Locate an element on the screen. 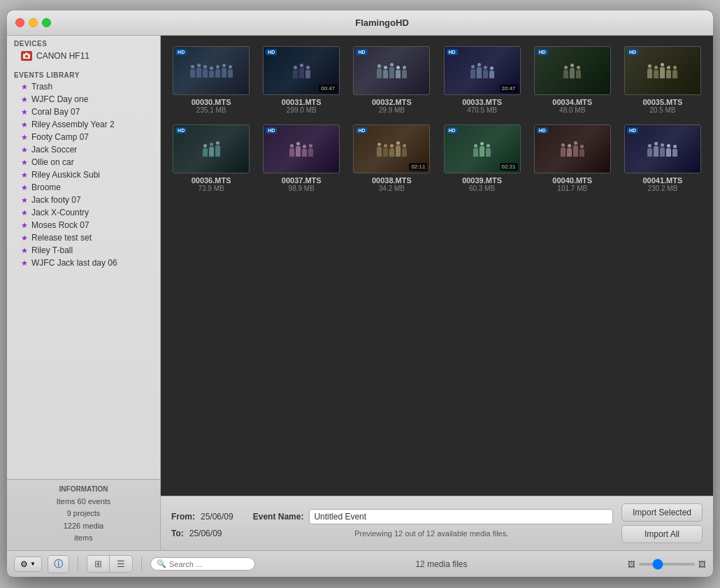 The image size is (720, 588). media-filesize-00040: 101.7 MB is located at coordinates (572, 189).